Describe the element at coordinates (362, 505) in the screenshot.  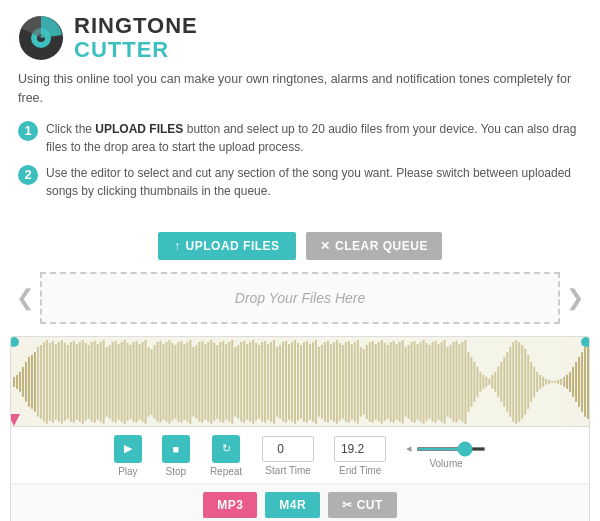
I see `cut-button: ✂ CUT` at that location.